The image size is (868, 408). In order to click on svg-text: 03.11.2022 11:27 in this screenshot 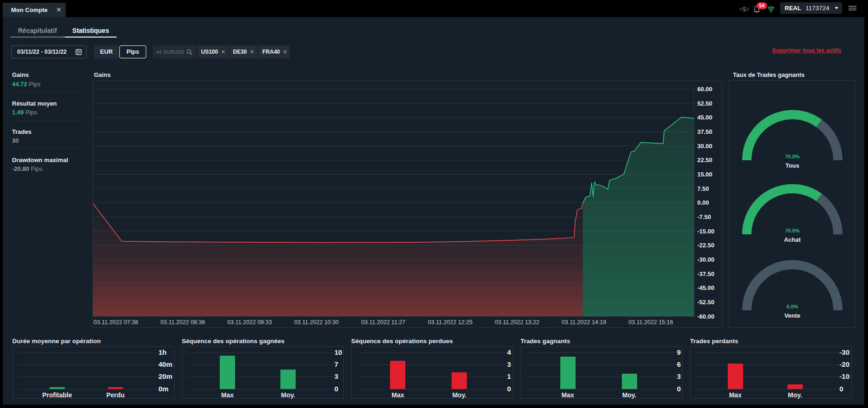, I will do `click(384, 322)`.